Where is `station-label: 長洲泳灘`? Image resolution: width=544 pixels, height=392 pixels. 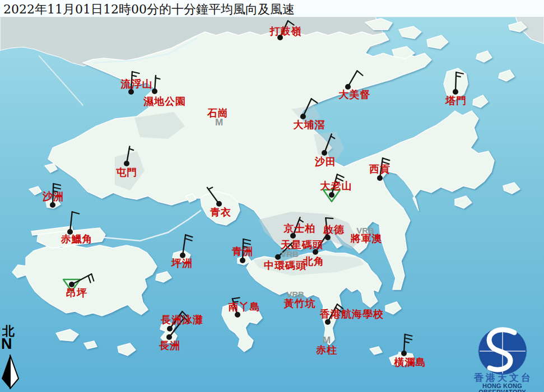
station-label: 長洲泳灘 is located at coordinates (182, 320).